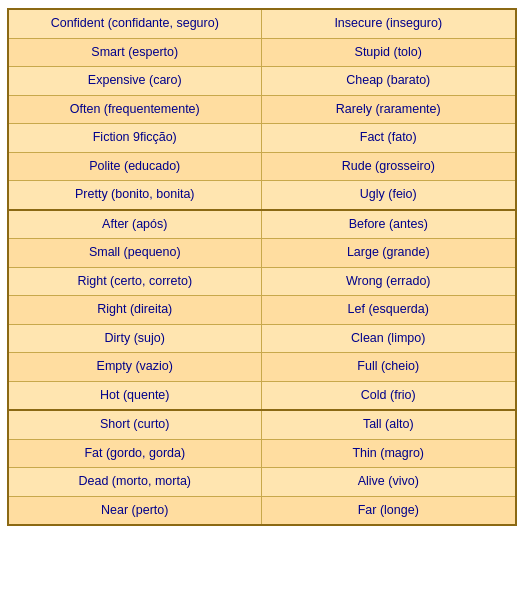  Describe the element at coordinates (136, 425) in the screenshot. I see `cell-left: Short (curto)` at that location.